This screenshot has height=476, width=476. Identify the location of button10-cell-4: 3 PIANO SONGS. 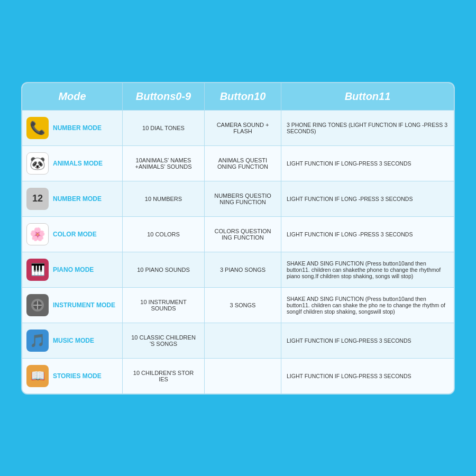
(243, 270).